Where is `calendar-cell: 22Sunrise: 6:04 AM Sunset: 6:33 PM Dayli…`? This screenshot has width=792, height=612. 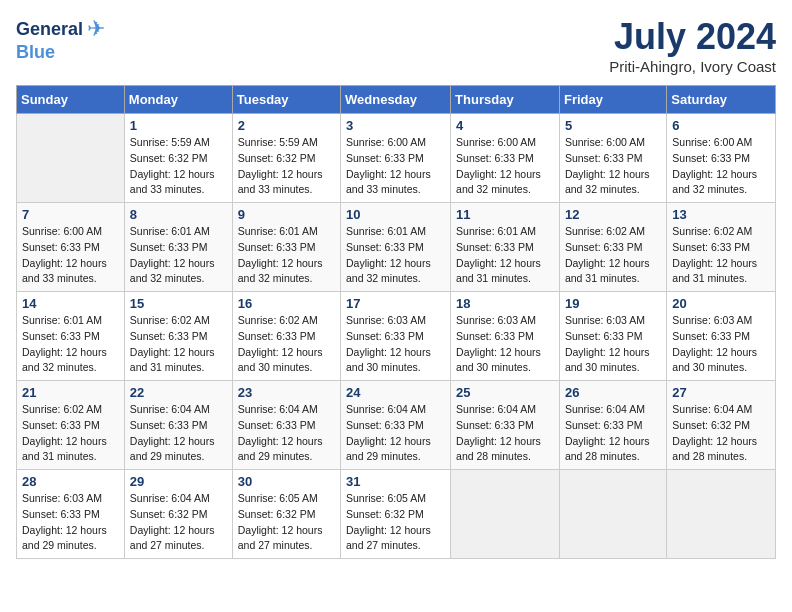 calendar-cell: 22Sunrise: 6:04 AM Sunset: 6:33 PM Dayli… is located at coordinates (178, 426).